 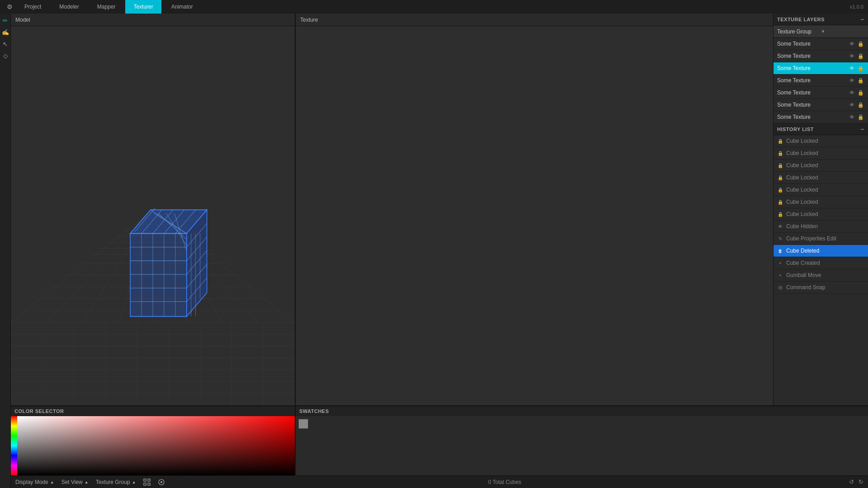 What do you see at coordinates (75, 482) in the screenshot?
I see `set-view-control: Set View ▲` at bounding box center [75, 482].